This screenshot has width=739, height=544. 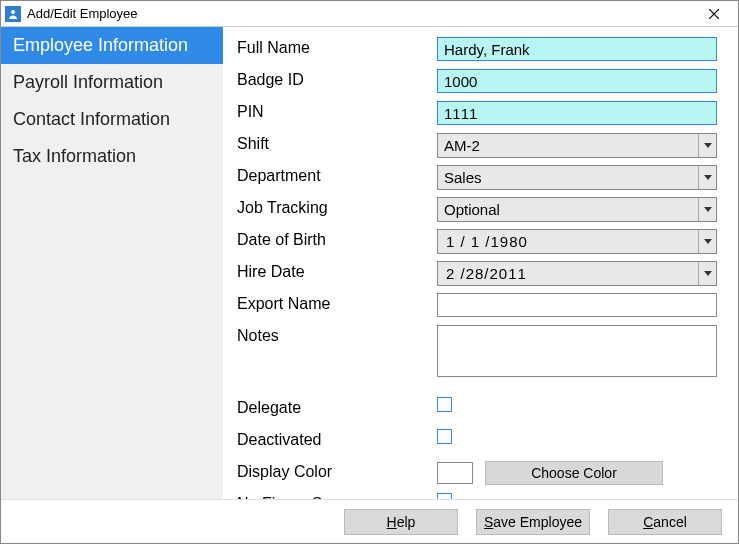 What do you see at coordinates (577, 242) in the screenshot?
I see `dob-picker: 1 / 1 /1980` at bounding box center [577, 242].